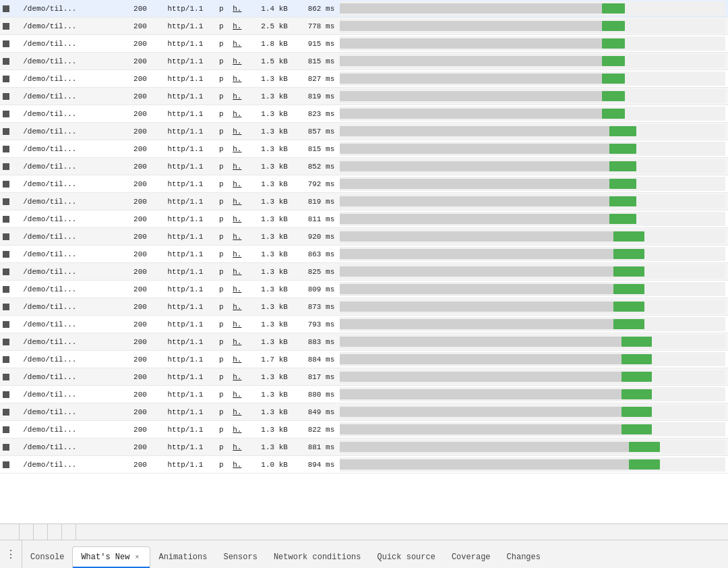 This screenshot has height=568, width=728. I want to click on row-time: 862 ms, so click(314, 9).